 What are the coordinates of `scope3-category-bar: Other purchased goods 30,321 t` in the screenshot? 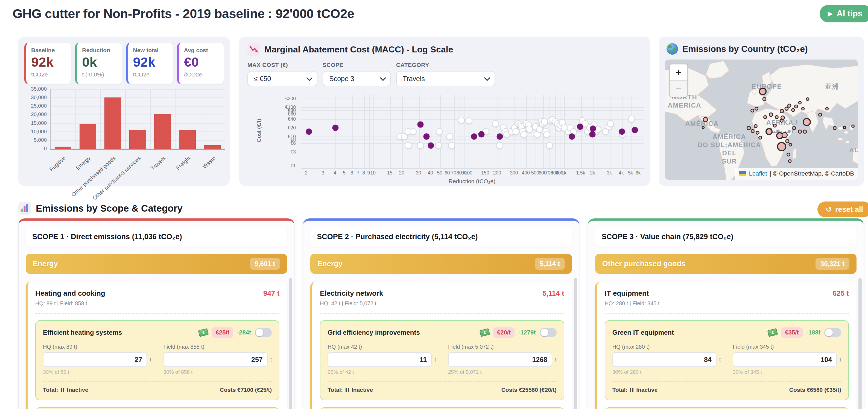 It's located at (726, 264).